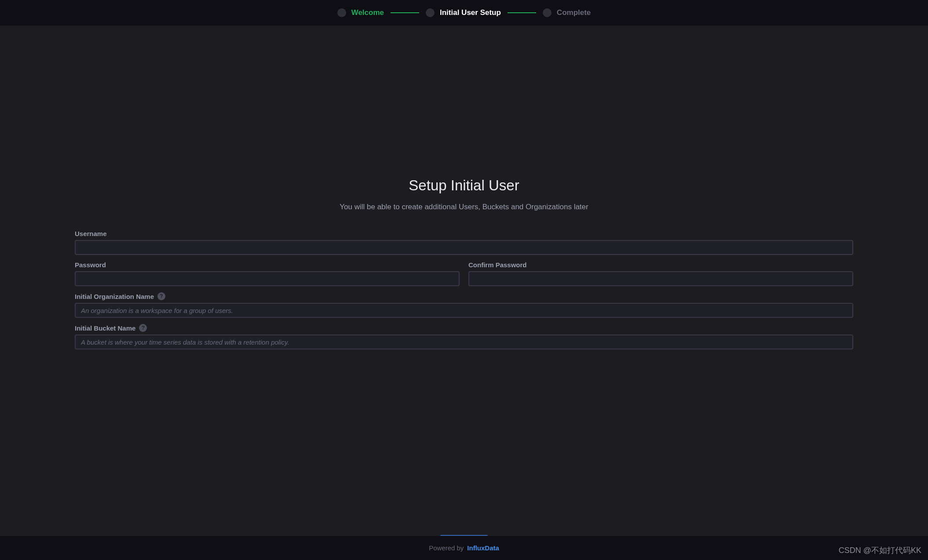  Describe the element at coordinates (464, 548) in the screenshot. I see `footer: Powered by InfluxData` at that location.